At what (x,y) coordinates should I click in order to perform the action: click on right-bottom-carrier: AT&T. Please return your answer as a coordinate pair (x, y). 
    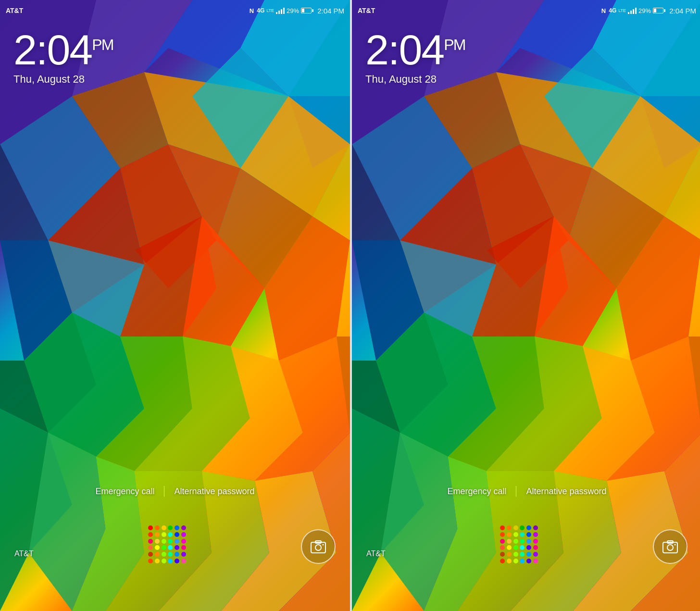
    Looking at the image, I should click on (376, 557).